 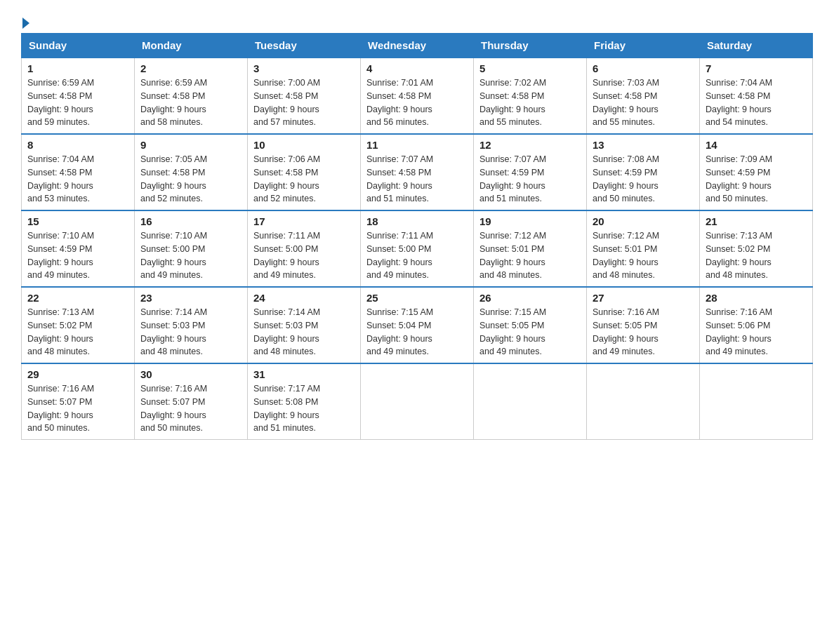 I want to click on day-number: 7, so click(x=756, y=69).